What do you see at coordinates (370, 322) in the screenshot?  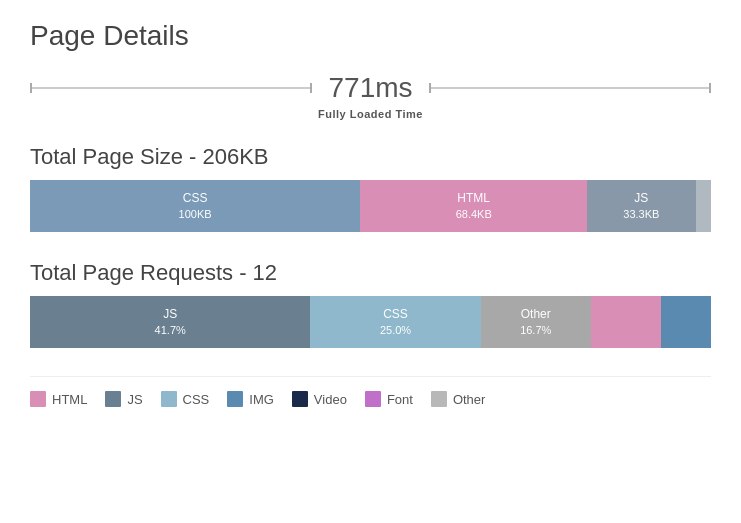 I see `page-requests-bar: JS41.7%CSS25.0%Other16.7%` at bounding box center [370, 322].